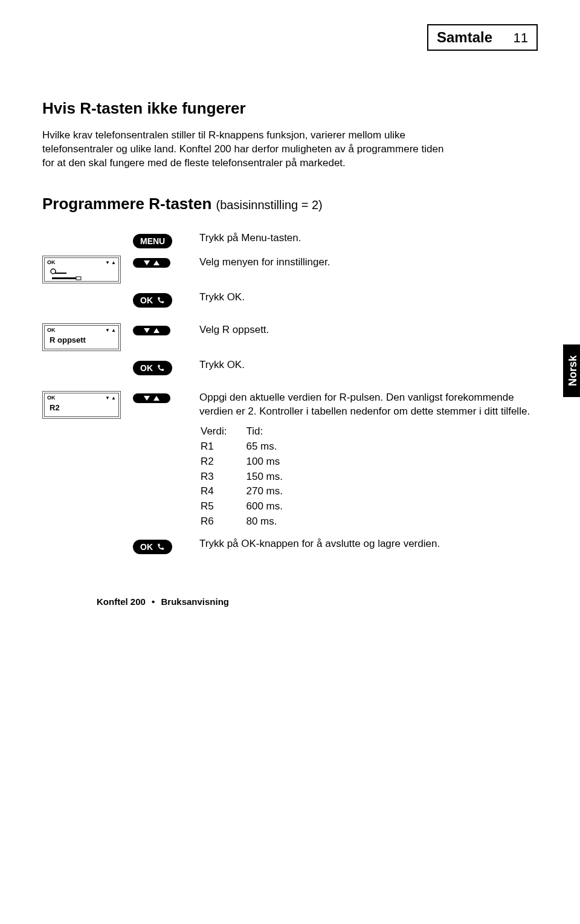 Image resolution: width=580 pixels, height=924 pixels. Describe the element at coordinates (251, 462) in the screenshot. I see `table-row: R2100 ms` at that location.